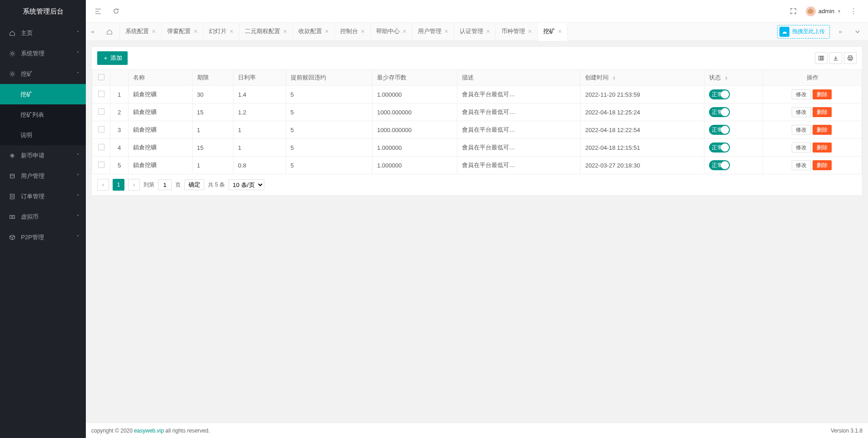  Describe the element at coordinates (392, 32) in the screenshot. I see `tab: 帮助中心✕` at that location.